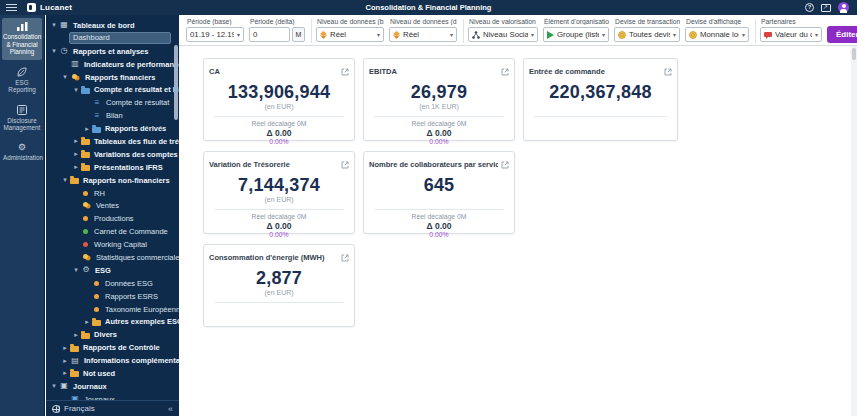 This screenshot has height=416, width=857. I want to click on tree-item-donn-es-esg: Données ESG, so click(112, 284).